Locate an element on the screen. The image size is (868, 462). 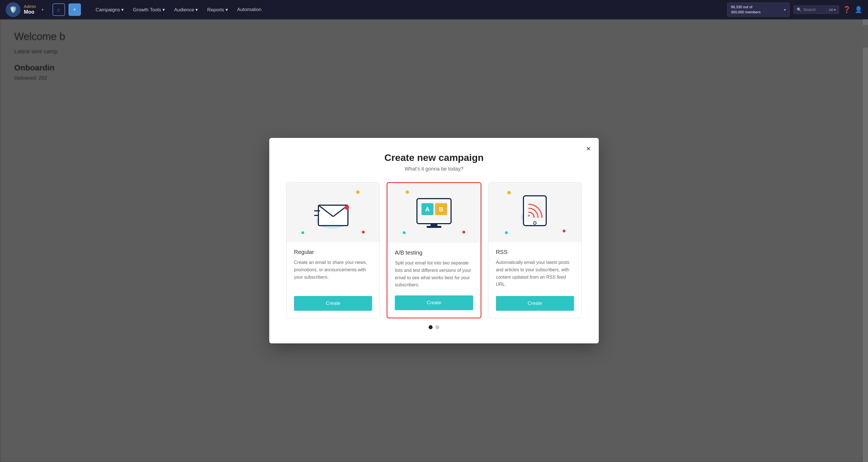
regular-card-image is located at coordinates (333, 212).